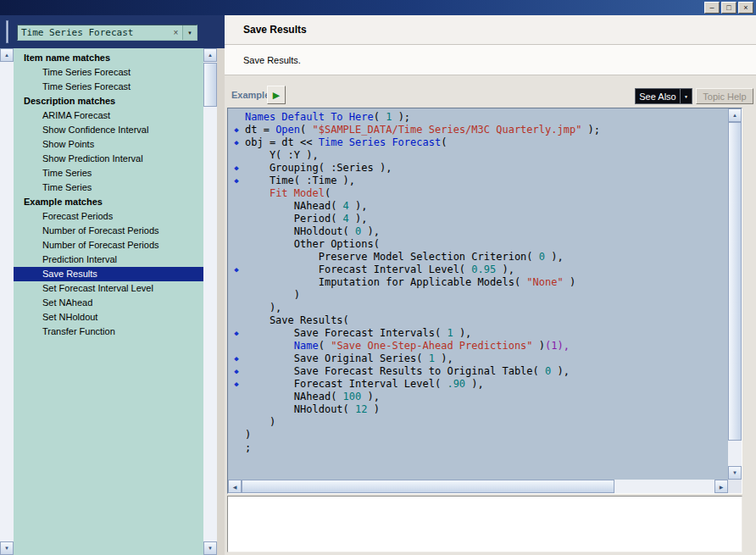  I want to click on sidebar-list-item: Transfer Function, so click(108, 332).